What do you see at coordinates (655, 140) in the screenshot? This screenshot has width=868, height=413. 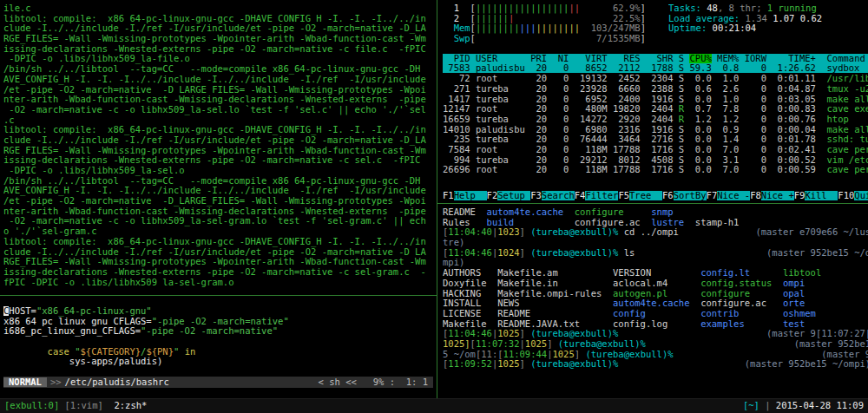 I see `terminal-line: 235 tureba 20 0 76444 3464 2716 S 0.0 1.…` at bounding box center [655, 140].